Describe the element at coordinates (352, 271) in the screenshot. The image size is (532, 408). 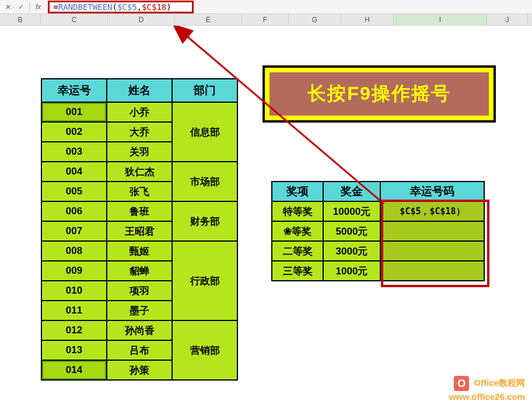
I see `cell-prize: 1000元` at that location.